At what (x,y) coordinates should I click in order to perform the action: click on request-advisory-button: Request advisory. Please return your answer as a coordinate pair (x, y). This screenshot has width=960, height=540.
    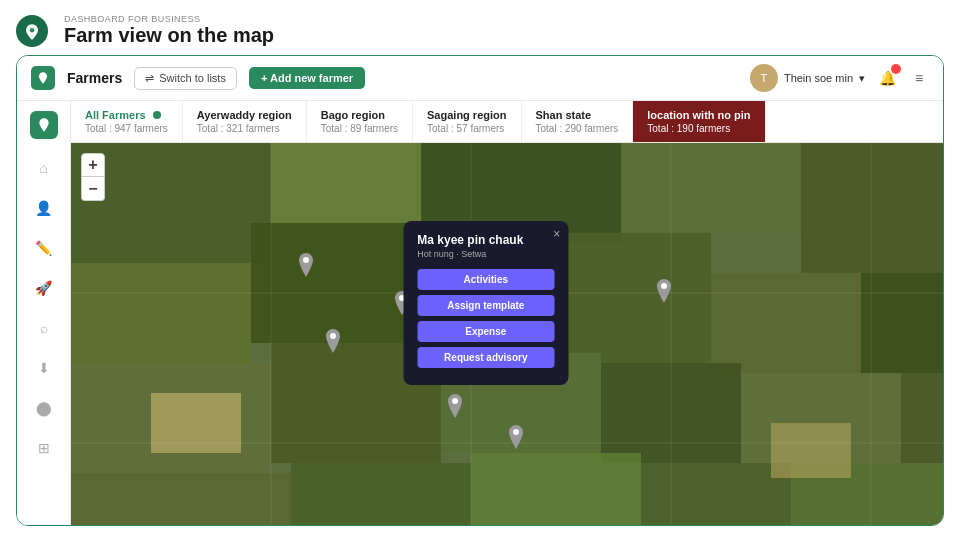
    Looking at the image, I should click on (486, 358).